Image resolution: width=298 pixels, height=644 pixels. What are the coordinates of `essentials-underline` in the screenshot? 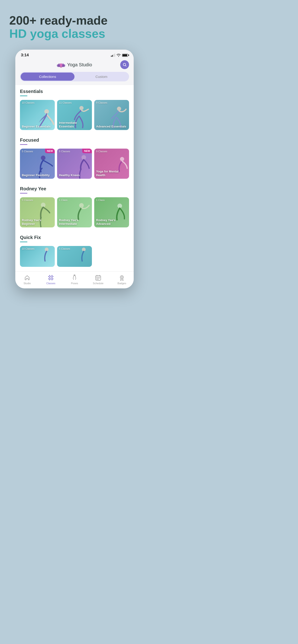 It's located at (24, 96).